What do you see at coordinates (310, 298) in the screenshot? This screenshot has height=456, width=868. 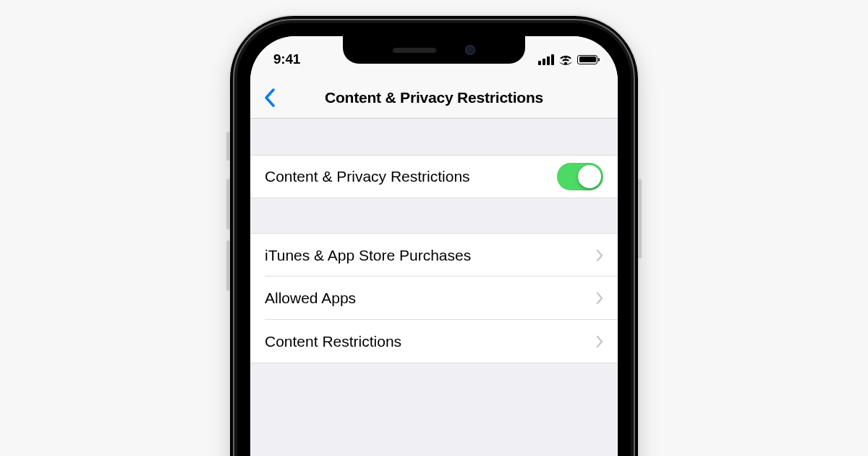 I see `row-label: Allowed Apps` at bounding box center [310, 298].